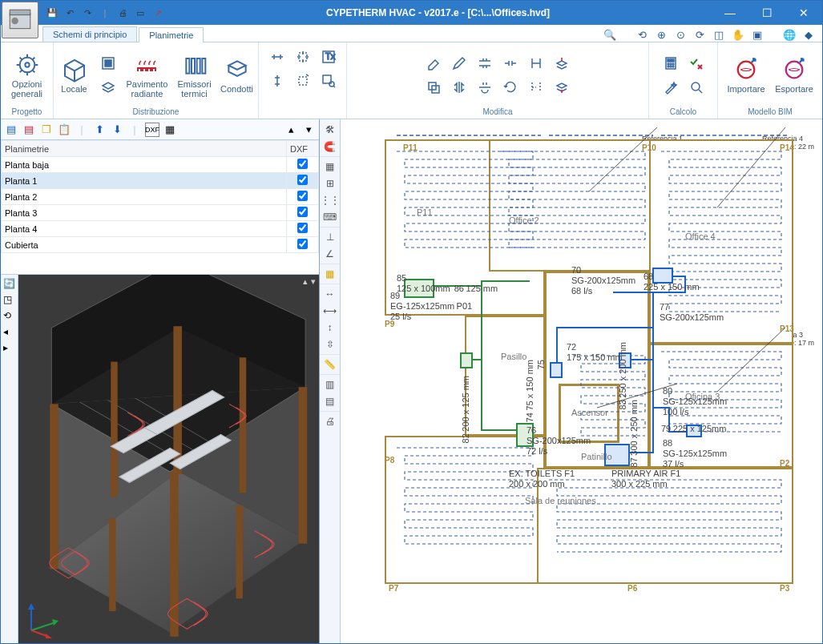  What do you see at coordinates (123, 13) in the screenshot?
I see `print-icon: 🖨` at bounding box center [123, 13].